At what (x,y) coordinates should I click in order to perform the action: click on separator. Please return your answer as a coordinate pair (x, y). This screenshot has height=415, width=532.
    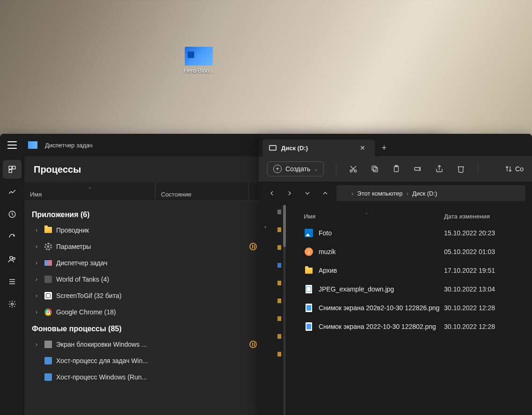
    Looking at the image, I should click on (336, 169).